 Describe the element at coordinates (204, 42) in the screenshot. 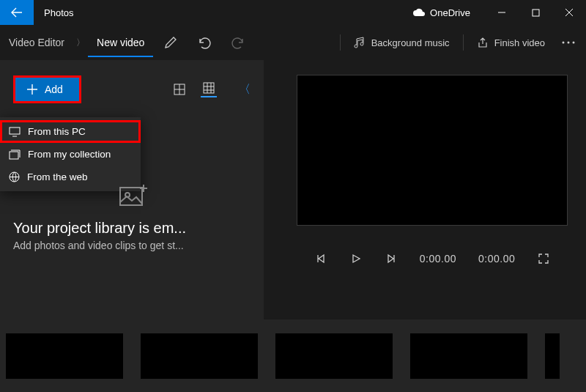

I see `undo-icon` at that location.